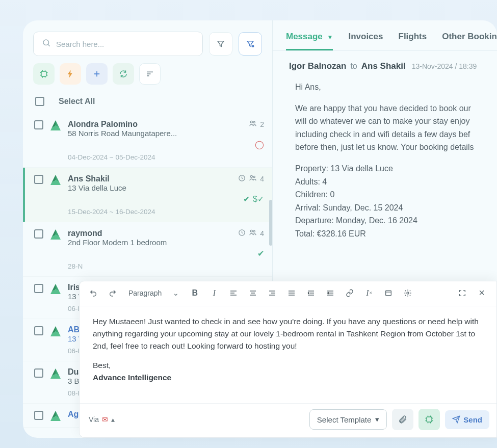 This screenshot has width=497, height=448. Describe the element at coordinates (388, 221) in the screenshot. I see `detail-departure: Departure: Monday, Dec. 16 2024` at that location.